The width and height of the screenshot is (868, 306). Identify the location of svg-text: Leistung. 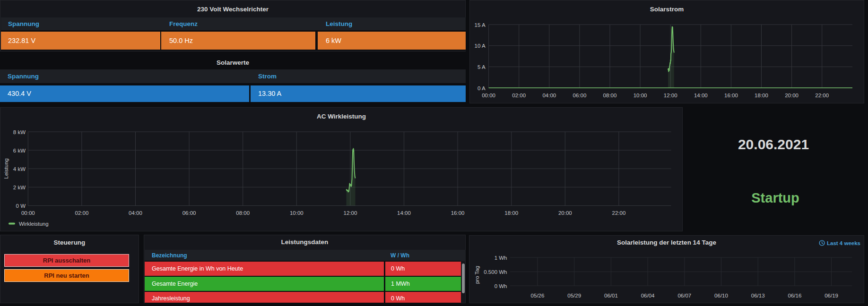
(6, 168).